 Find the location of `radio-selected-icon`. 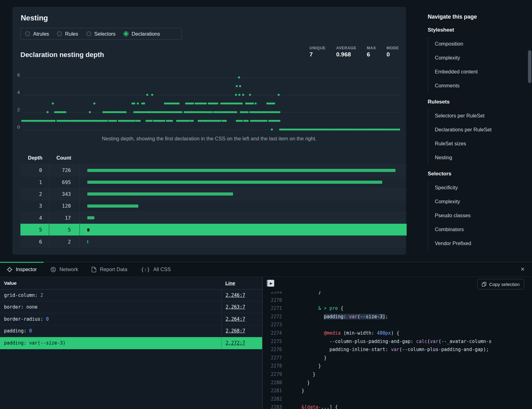

radio-selected-icon is located at coordinates (126, 34).